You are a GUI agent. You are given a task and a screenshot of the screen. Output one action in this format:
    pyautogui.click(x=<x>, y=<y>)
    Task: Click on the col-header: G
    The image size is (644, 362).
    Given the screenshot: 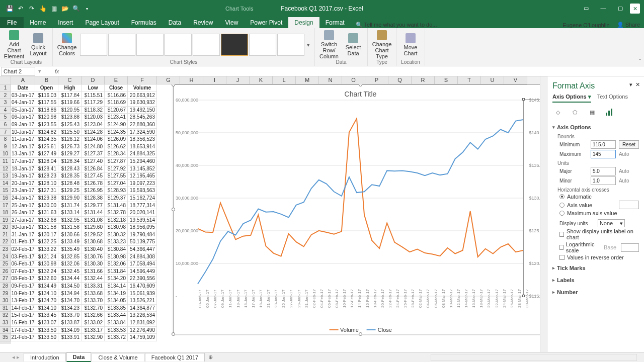 What is the action you would take?
    pyautogui.click(x=169, y=80)
    